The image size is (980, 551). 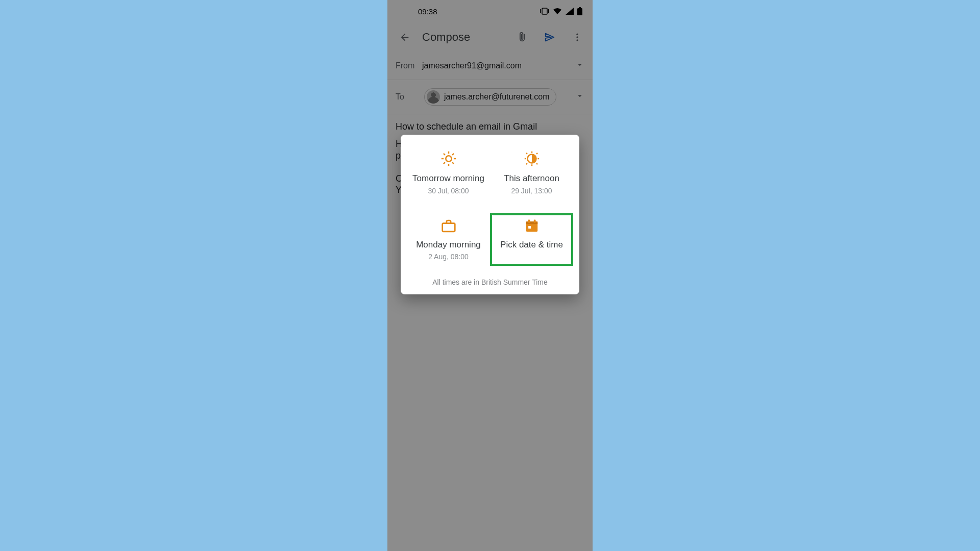 I want to click on timezone-note: All times are in British Summer Time, so click(x=490, y=282).